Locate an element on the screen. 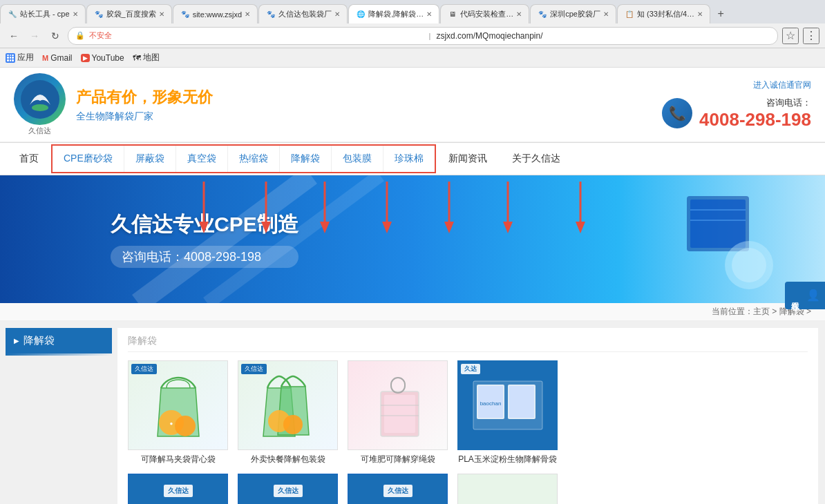 This screenshot has width=825, height=504. product-card-2: 久信达 外卖快餐降解包装袋 is located at coordinates (287, 413).